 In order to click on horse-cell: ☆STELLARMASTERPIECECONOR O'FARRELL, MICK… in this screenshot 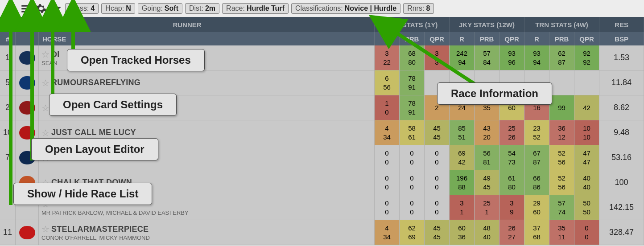, I will do `click(207, 233)`.